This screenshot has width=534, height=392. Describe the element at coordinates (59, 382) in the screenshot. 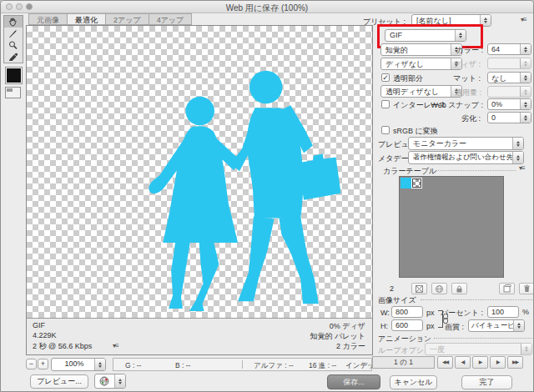

I see `preview-in-browser-button: プレビュー...` at that location.